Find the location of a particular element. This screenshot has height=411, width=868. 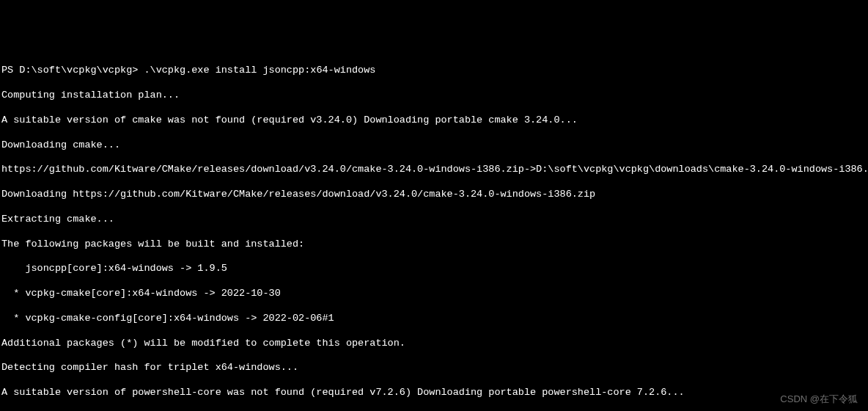

output-line: * vcpkg-cmake[core]:x64-windows -> 2022-… is located at coordinates (434, 294).